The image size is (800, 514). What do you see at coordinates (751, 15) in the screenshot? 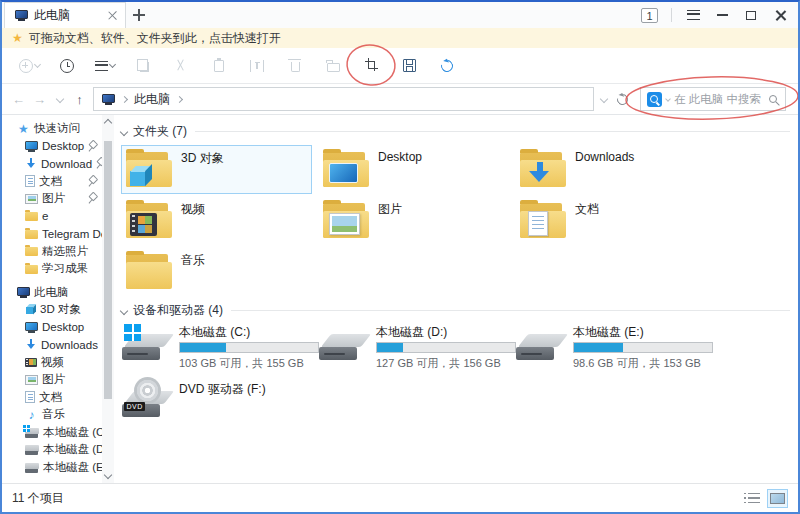
I see `maximize-button` at bounding box center [751, 15].